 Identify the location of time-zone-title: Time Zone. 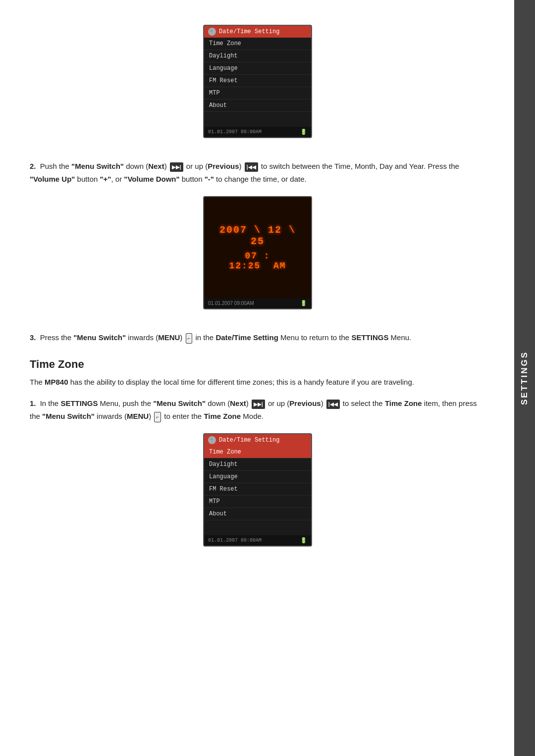
(258, 364).